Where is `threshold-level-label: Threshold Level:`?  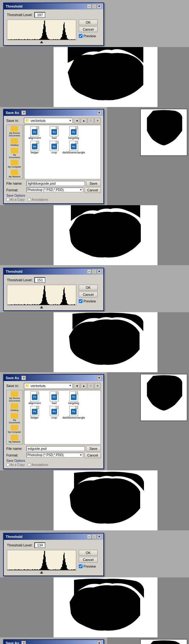 threshold-level-label: Threshold Level: is located at coordinates (20, 545).